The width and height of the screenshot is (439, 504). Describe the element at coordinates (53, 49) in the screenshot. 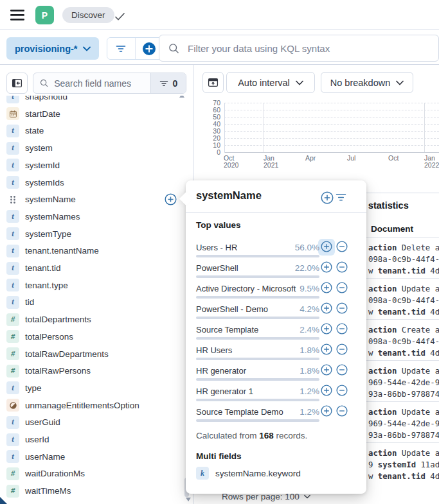

I see `data-view-picker: provisioning-*` at that location.